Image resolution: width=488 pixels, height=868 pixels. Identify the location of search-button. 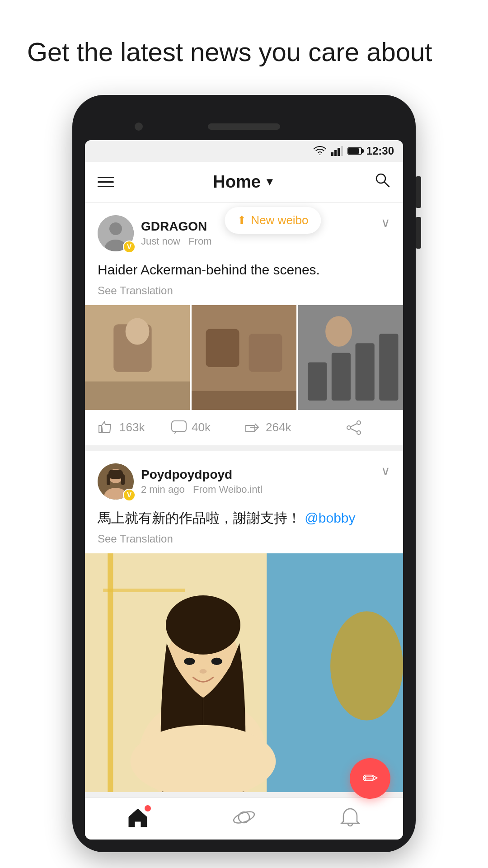
(382, 182).